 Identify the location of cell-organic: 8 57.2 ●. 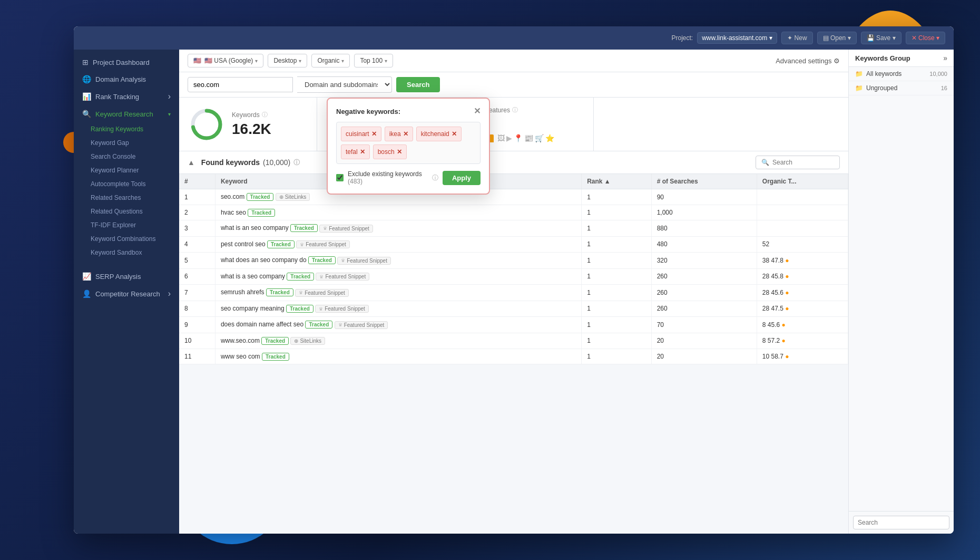
(802, 341).